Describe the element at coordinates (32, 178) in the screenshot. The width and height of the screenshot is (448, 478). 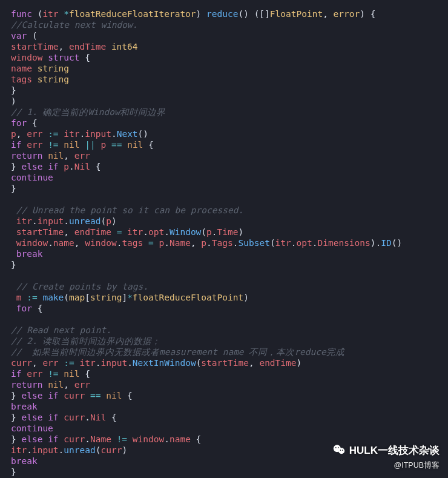
I see `code-token: continue` at that location.